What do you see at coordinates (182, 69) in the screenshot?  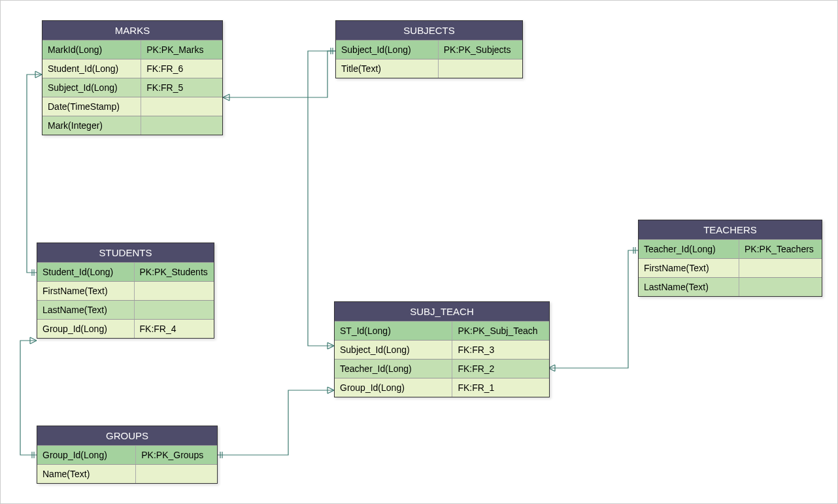 I see `col-key: FK:FR_6` at bounding box center [182, 69].